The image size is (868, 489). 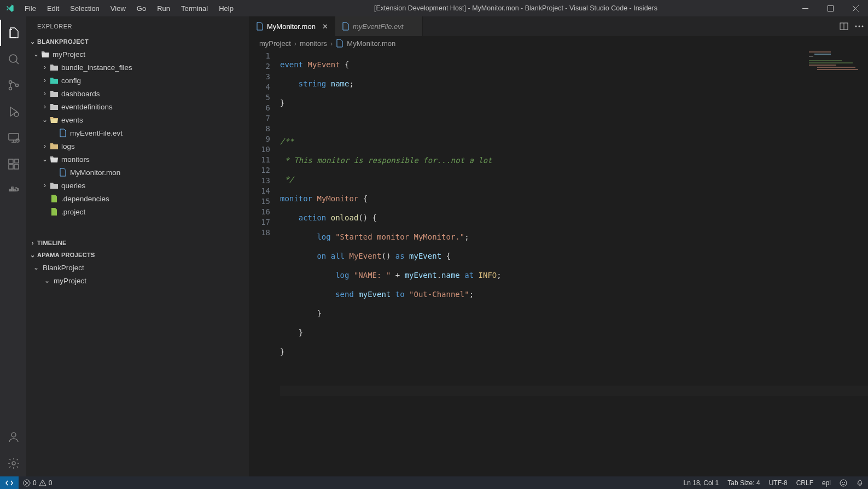 I want to click on tree-label: eventdefinitions, so click(x=87, y=107).